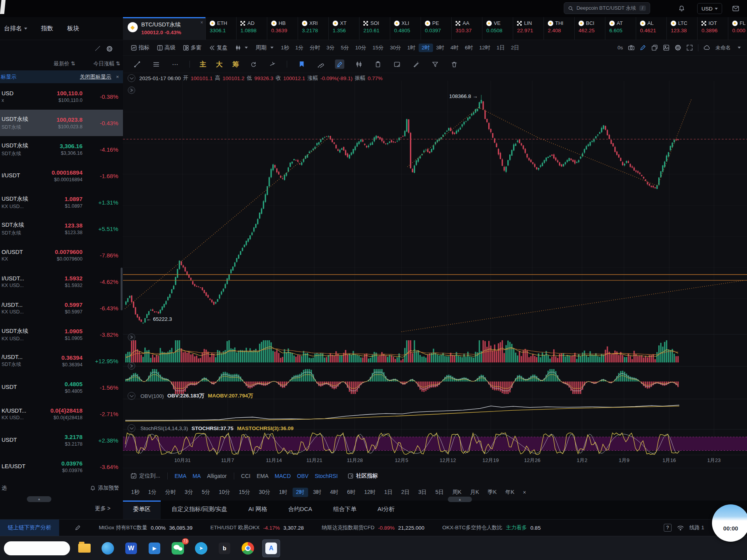  Describe the element at coordinates (167, 48) in the screenshot. I see `advanced-button: 高级` at that location.